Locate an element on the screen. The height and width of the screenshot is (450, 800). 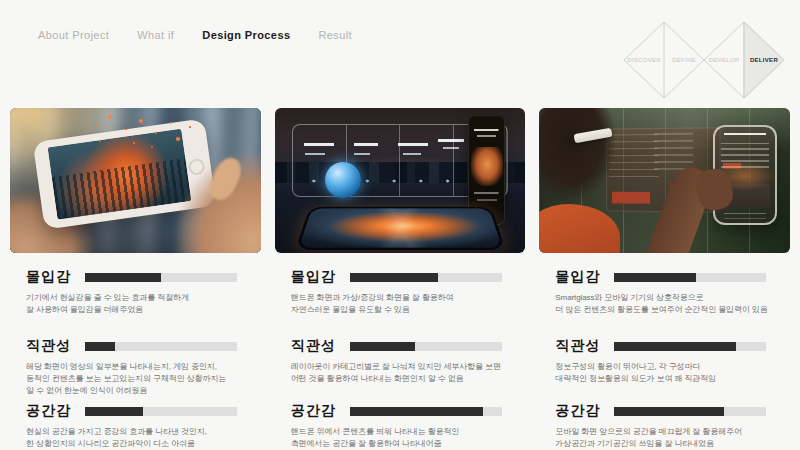
metric-description: 현실의 공간을 가지고 증강의 효과를 나타낸 것인지, 한 상황인지의 시나리… is located at coordinates (140, 438).